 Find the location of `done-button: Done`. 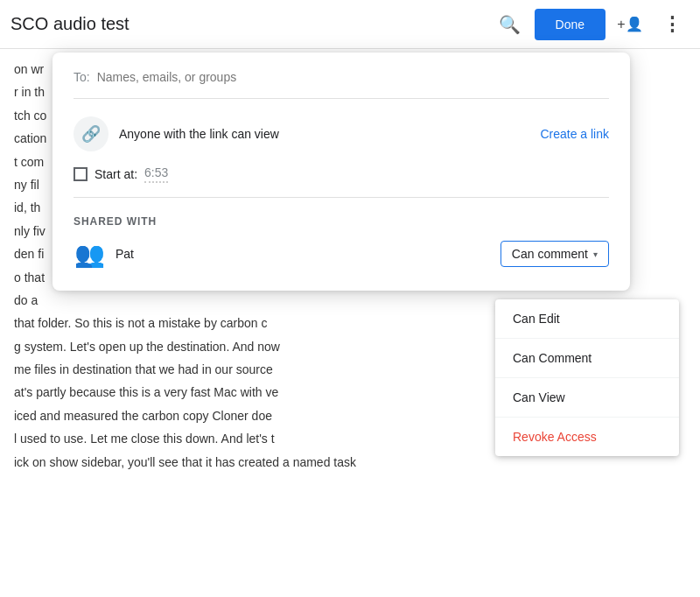

done-button: Done is located at coordinates (570, 25).